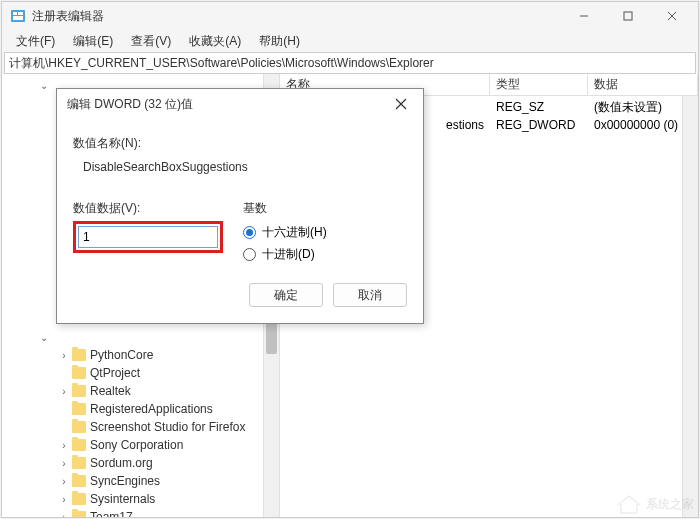 The height and width of the screenshot is (519, 700). Describe the element at coordinates (122, 463) in the screenshot. I see `tree-item-label: Sordum.org` at that location.